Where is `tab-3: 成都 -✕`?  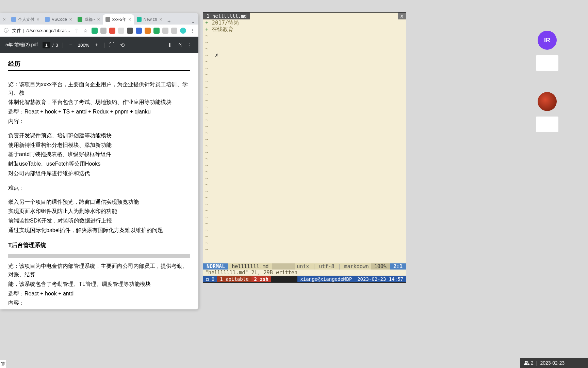 tab-3: 成都 -✕ is located at coordinates (89, 19).